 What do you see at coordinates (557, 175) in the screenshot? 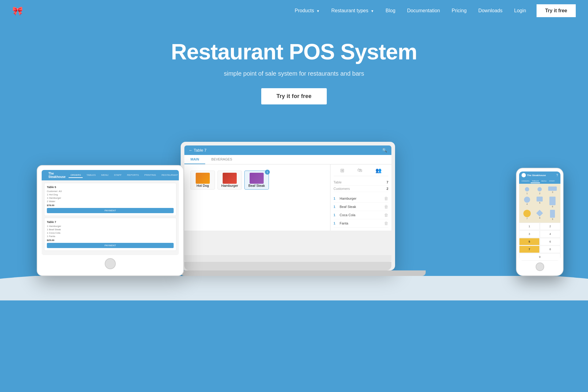
I see `phone-more-icon: ?` at bounding box center [557, 175].